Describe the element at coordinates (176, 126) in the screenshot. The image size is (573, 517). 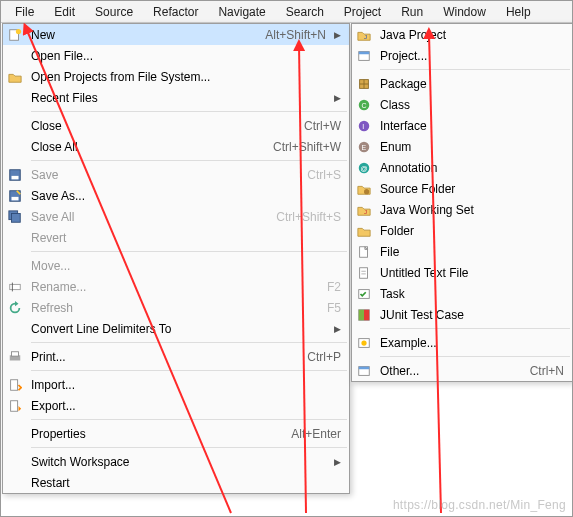
I see `file-item-close: CloseCtrl+W` at that location.